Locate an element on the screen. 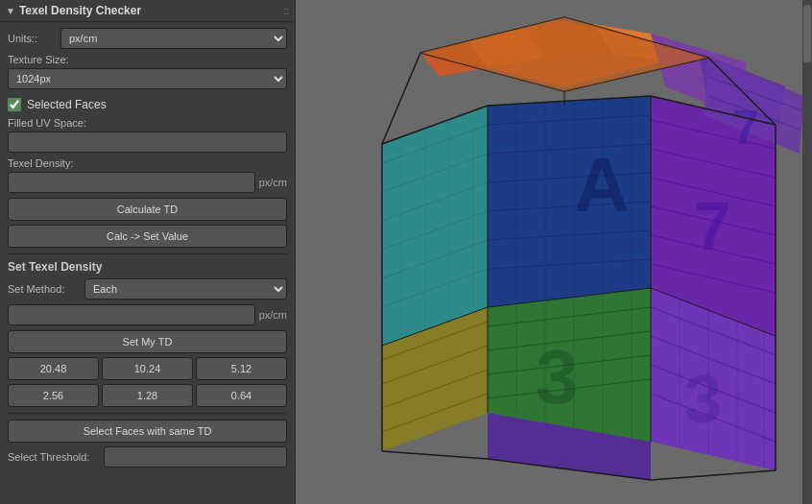 The image size is (812, 504). filled-uv-section: Filled UV Space: 5.172 % is located at coordinates (148, 137).